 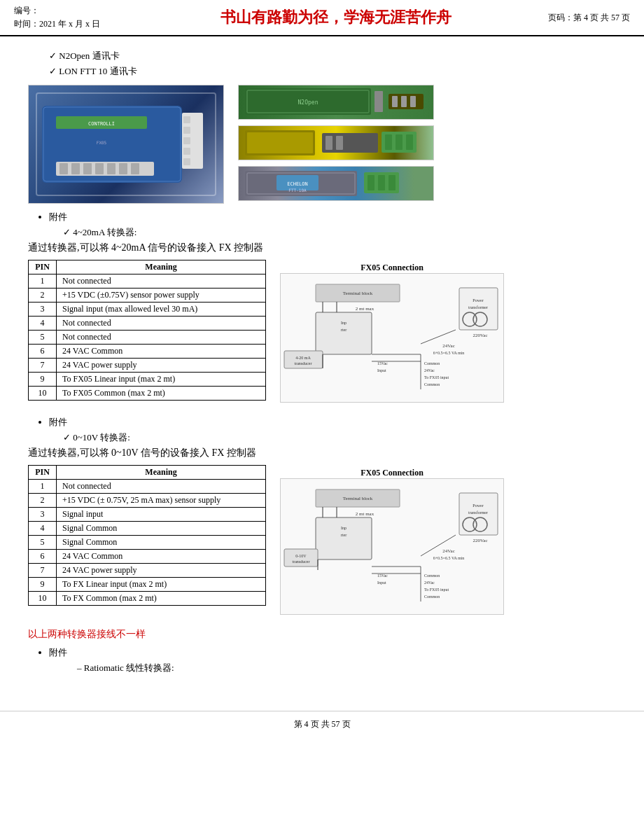 What do you see at coordinates (147, 599) in the screenshot?
I see `table-row: 10To FX Common (max 2 mt)` at bounding box center [147, 599].